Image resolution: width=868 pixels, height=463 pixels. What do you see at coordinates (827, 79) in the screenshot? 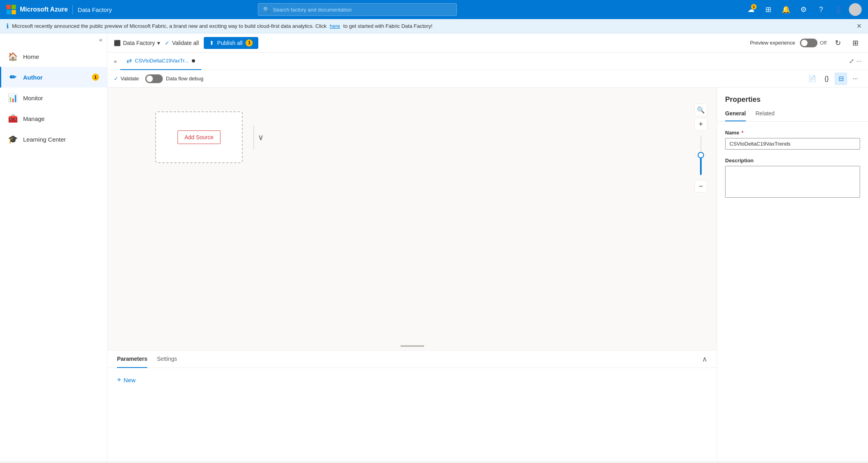
I see `code-icon: {}` at bounding box center [827, 79].